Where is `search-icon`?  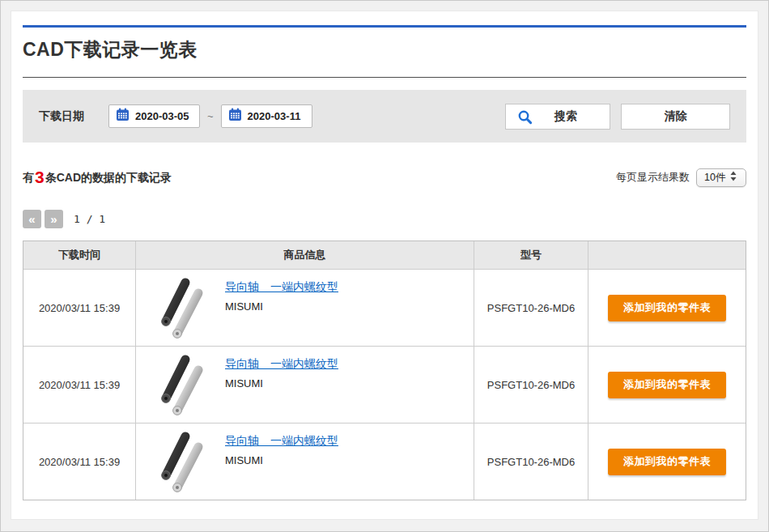
search-icon is located at coordinates (525, 118).